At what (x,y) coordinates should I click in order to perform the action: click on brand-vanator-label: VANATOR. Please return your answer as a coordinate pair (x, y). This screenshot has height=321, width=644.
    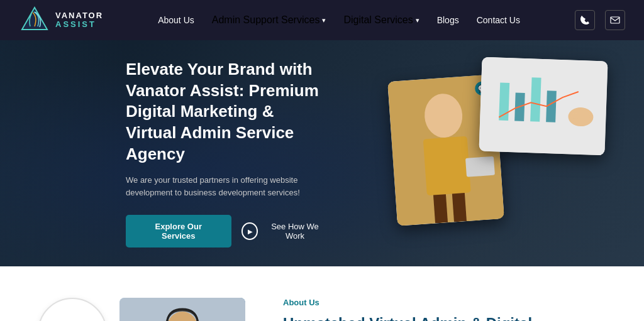
    Looking at the image, I should click on (79, 16).